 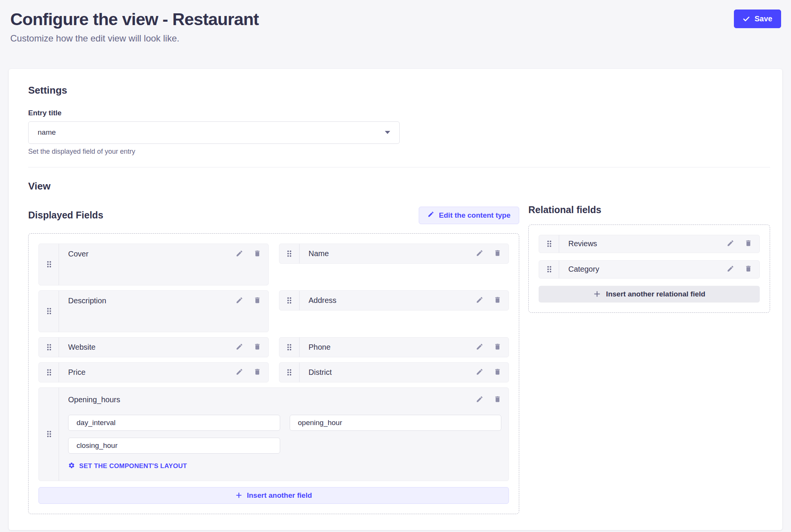 What do you see at coordinates (394, 301) in the screenshot?
I see `field-card-address: Address` at bounding box center [394, 301].